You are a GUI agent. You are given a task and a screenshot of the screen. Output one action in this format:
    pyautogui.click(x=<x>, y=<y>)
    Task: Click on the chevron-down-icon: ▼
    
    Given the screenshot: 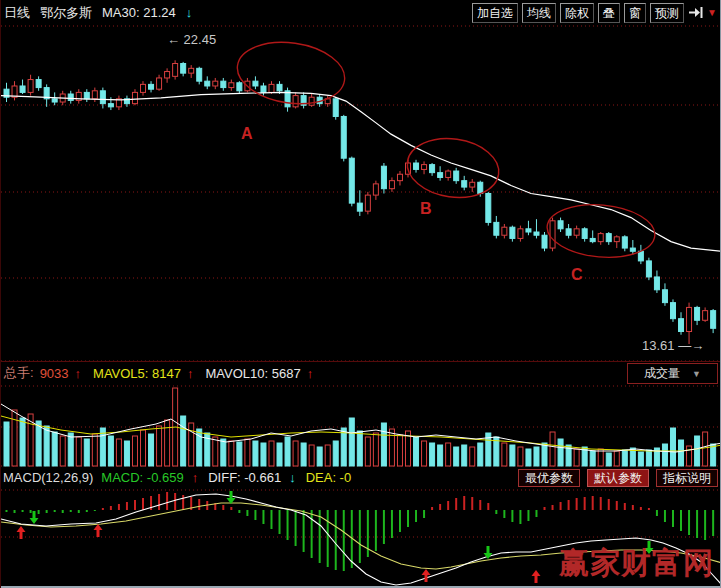 What is the action you would take?
    pyautogui.click(x=696, y=374)
    